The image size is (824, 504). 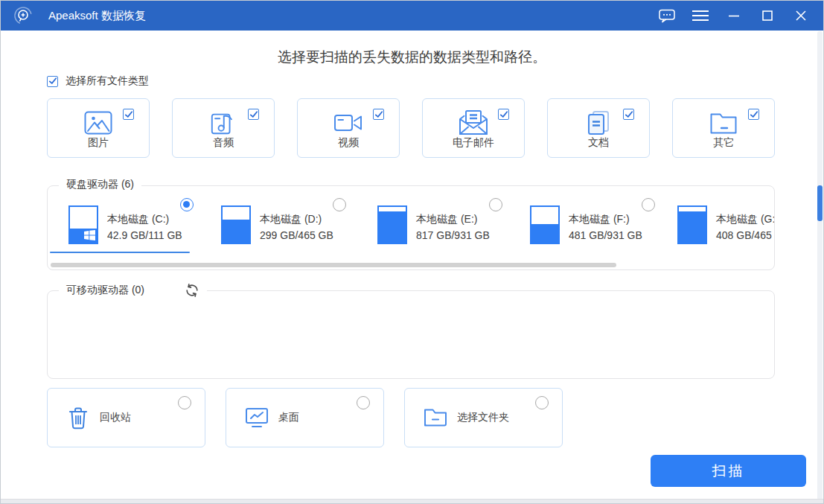 I want to click on location-choose-folder: 选择文件夹, so click(x=484, y=418).